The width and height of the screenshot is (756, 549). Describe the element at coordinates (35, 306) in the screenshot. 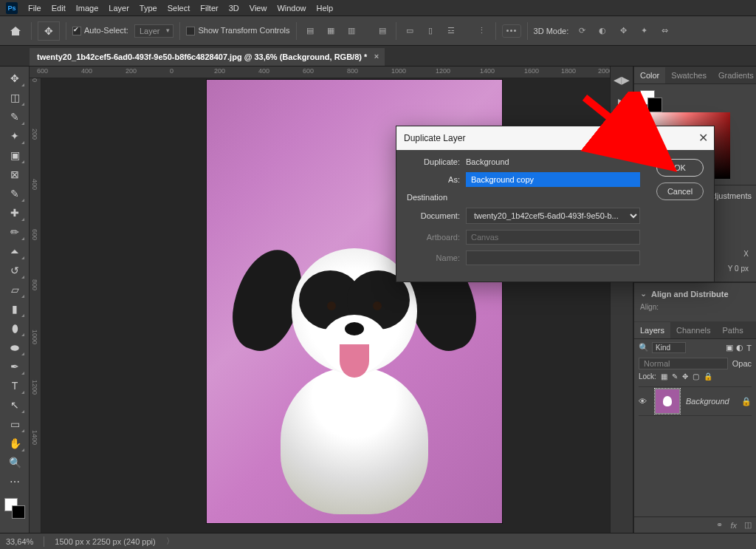

I see `ruler-vertical: 0 200 400 600 800 1000 1200 1400` at that location.